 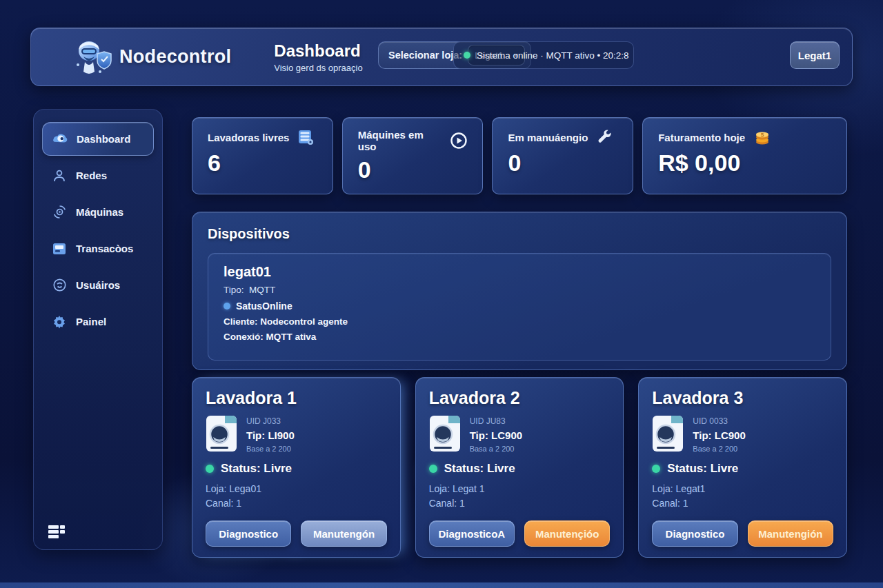 What do you see at coordinates (442, 57) in the screenshot?
I see `header-bar: Nodecontrol Dashboard Visio gerd ds opra…` at bounding box center [442, 57].